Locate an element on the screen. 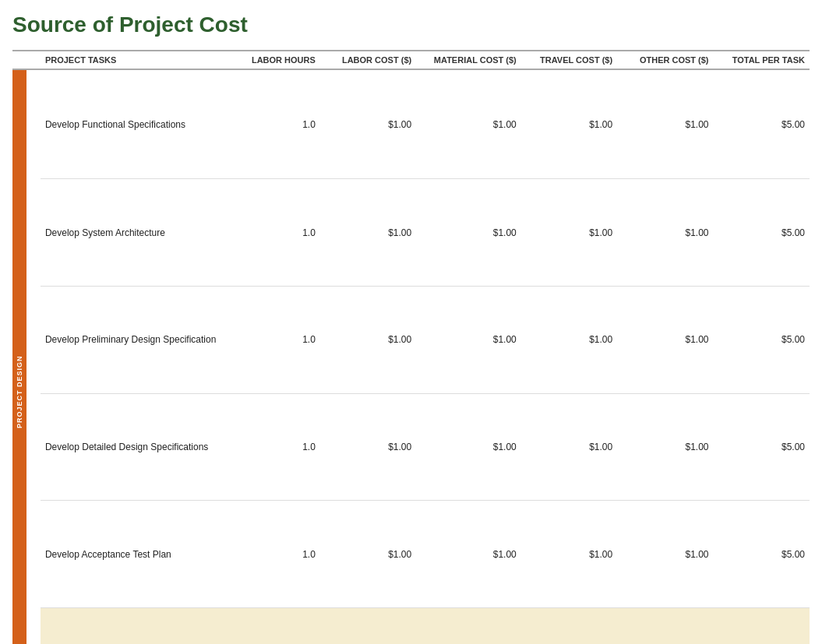 The width and height of the screenshot is (822, 644). subtotal-travel-cost: $5.00 is located at coordinates (569, 626).